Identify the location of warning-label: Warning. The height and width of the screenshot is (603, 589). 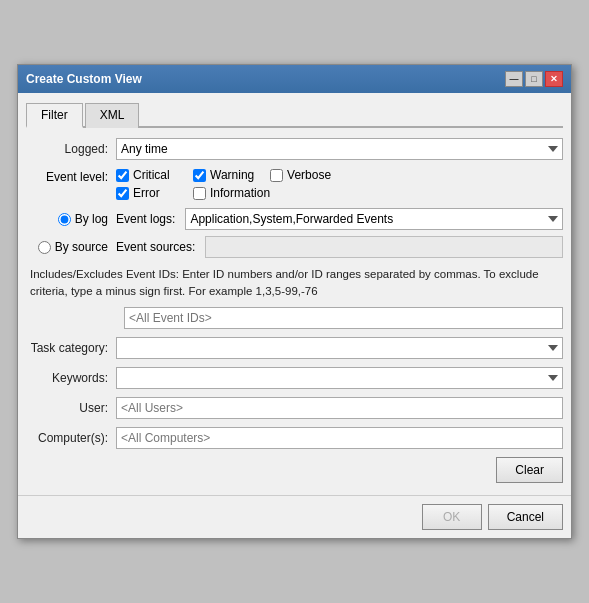
(232, 175).